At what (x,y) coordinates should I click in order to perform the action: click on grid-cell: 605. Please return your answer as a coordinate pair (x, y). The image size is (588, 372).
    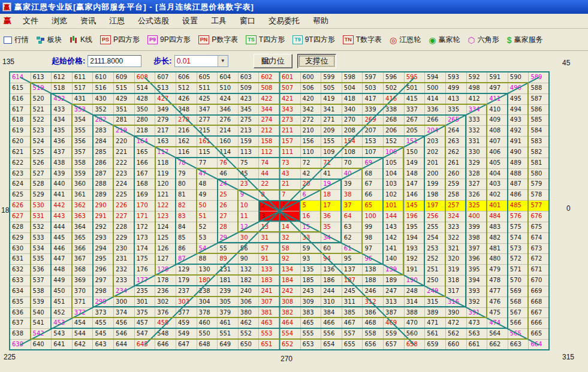
    Looking at the image, I should click on (207, 78).